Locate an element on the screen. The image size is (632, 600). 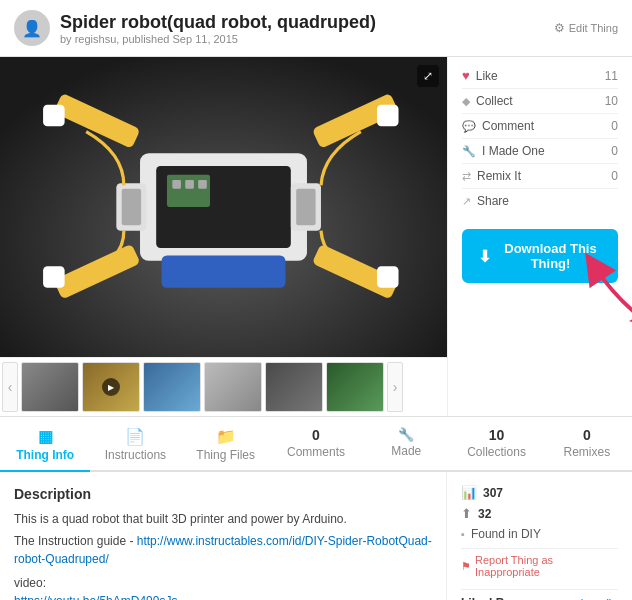
tab-made: 🔧 Made is located at coordinates (406, 444).